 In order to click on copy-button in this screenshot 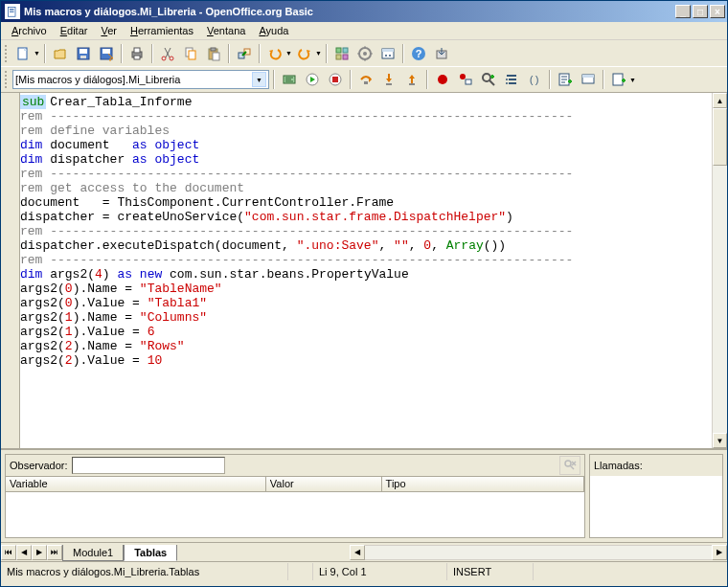, I will do `click(191, 54)`.